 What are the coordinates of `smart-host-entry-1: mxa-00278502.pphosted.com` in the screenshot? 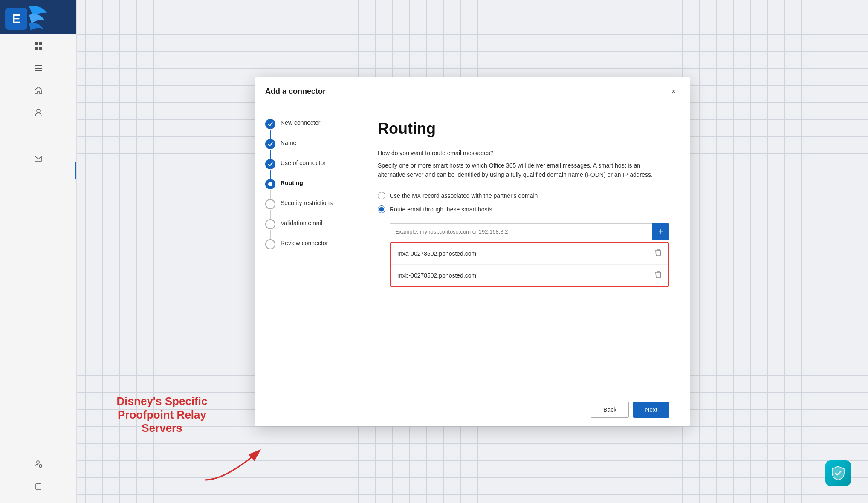 It's located at (529, 254).